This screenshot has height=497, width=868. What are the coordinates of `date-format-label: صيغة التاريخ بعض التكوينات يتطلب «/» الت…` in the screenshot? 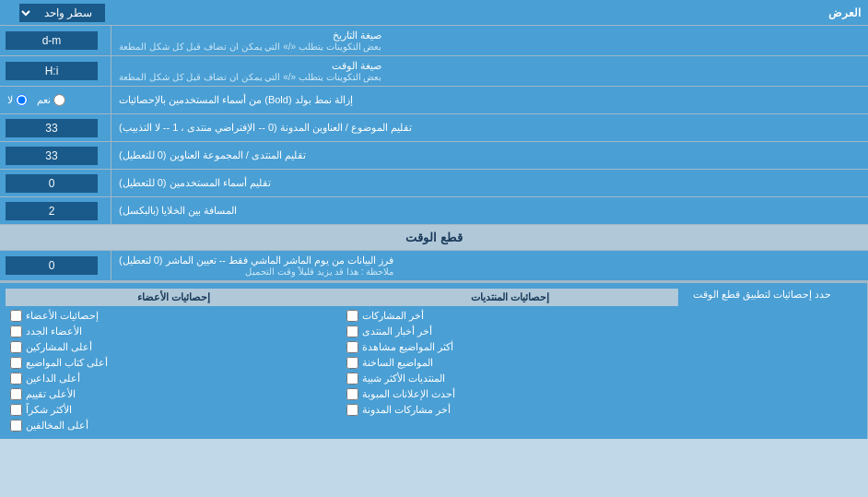 It's located at (489, 41).